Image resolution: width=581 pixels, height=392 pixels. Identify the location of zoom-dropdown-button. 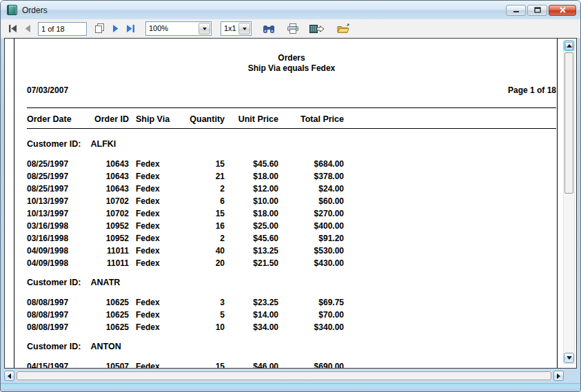
(204, 29).